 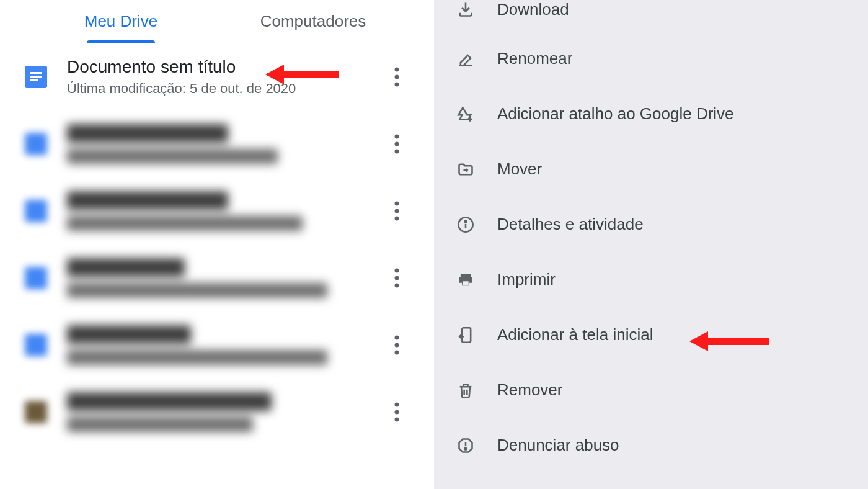 What do you see at coordinates (466, 390) in the screenshot?
I see `trash-icon` at bounding box center [466, 390].